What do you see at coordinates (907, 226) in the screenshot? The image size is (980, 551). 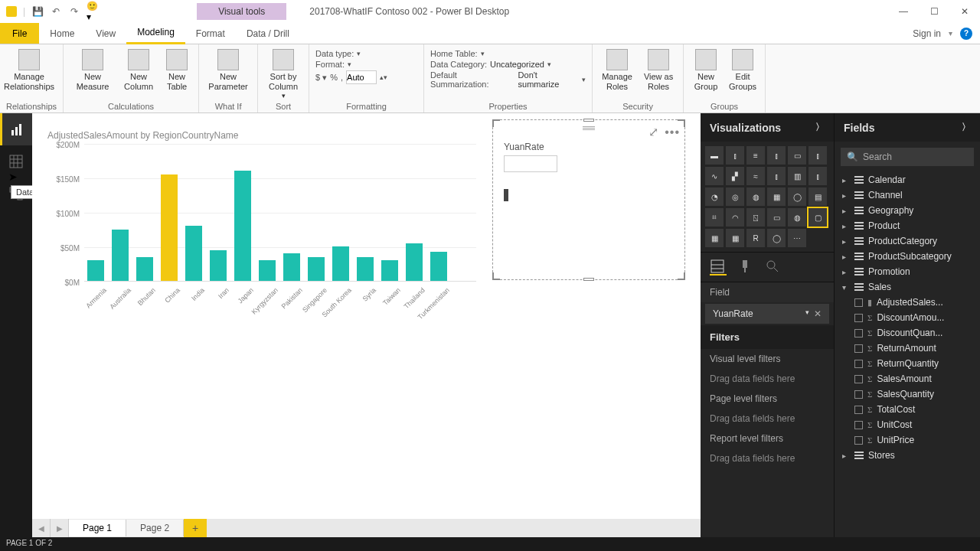 I see `table-row: ▸Product` at bounding box center [907, 226].